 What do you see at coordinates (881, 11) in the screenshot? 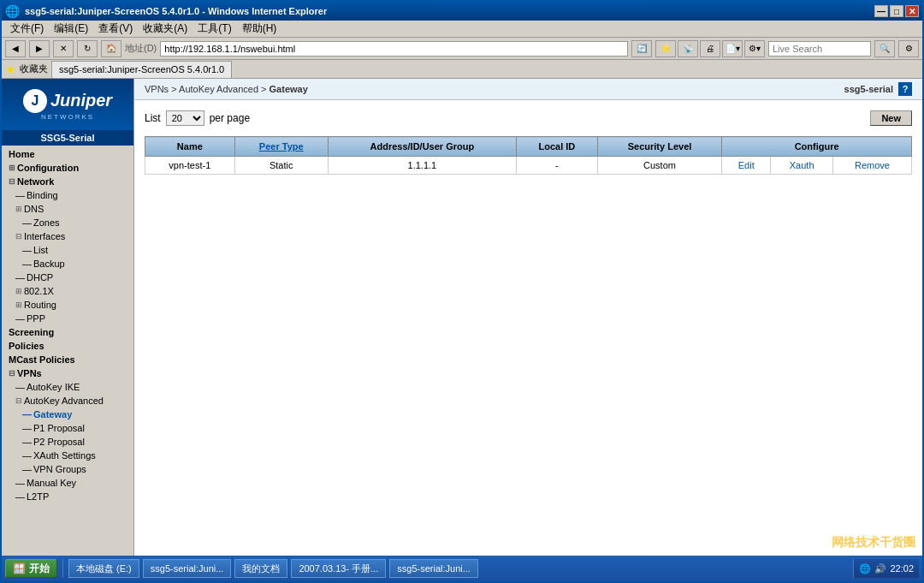
I see `minimize-button: —` at bounding box center [881, 11].